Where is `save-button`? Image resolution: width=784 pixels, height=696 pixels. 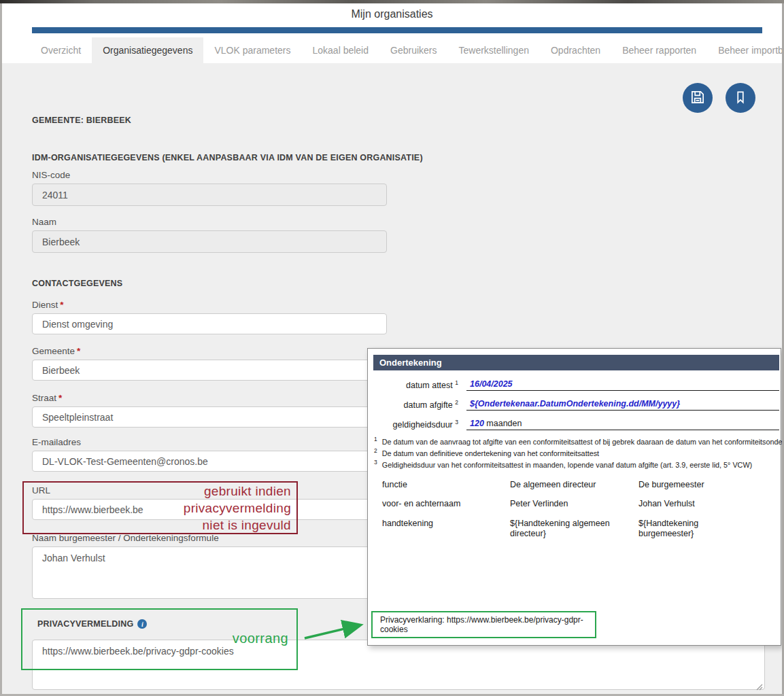 save-button is located at coordinates (698, 98).